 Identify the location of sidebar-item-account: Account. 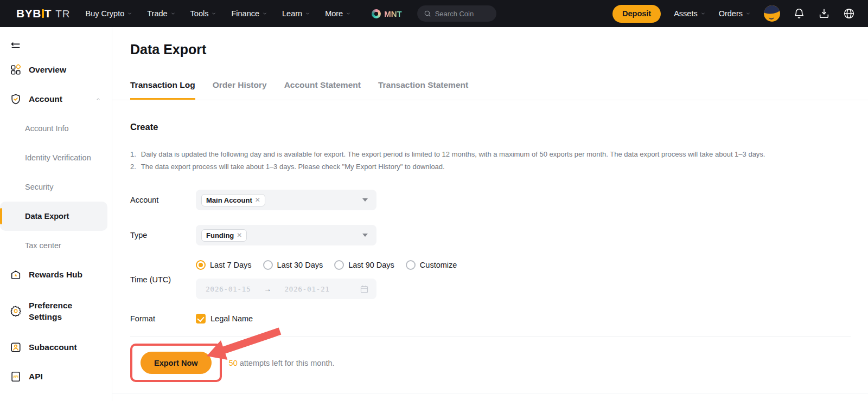
(56, 99).